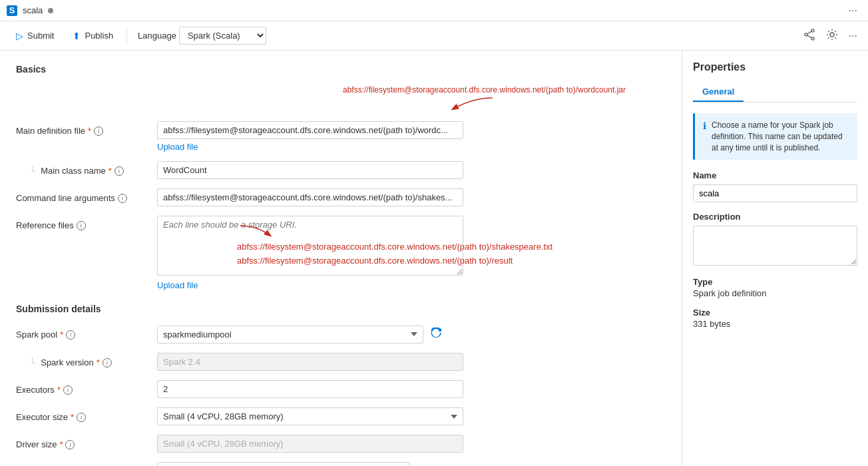 The width and height of the screenshot is (868, 466). I want to click on name-input, so click(775, 193).